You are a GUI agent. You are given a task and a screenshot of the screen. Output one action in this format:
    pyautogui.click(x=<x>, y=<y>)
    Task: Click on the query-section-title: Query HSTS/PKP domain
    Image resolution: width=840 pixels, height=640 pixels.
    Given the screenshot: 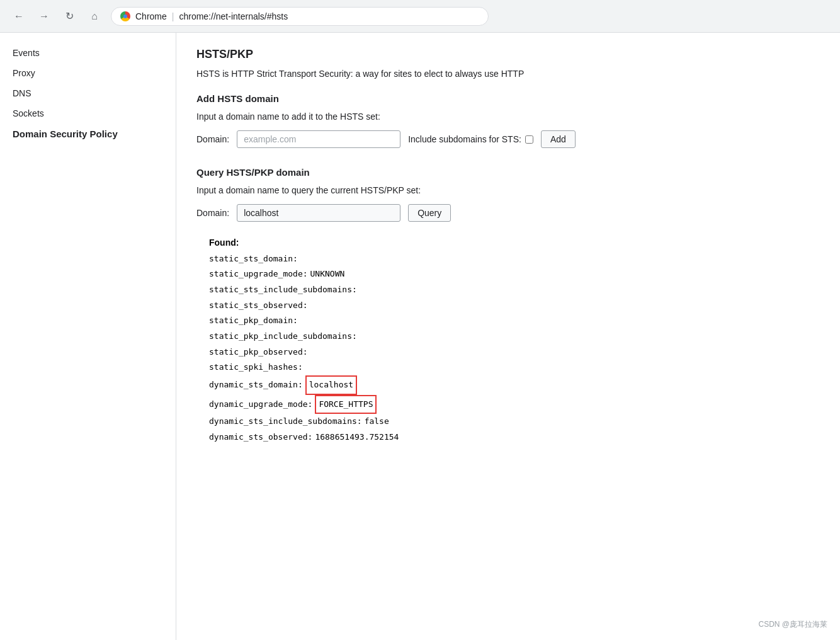 What is the action you would take?
    pyautogui.click(x=508, y=173)
    